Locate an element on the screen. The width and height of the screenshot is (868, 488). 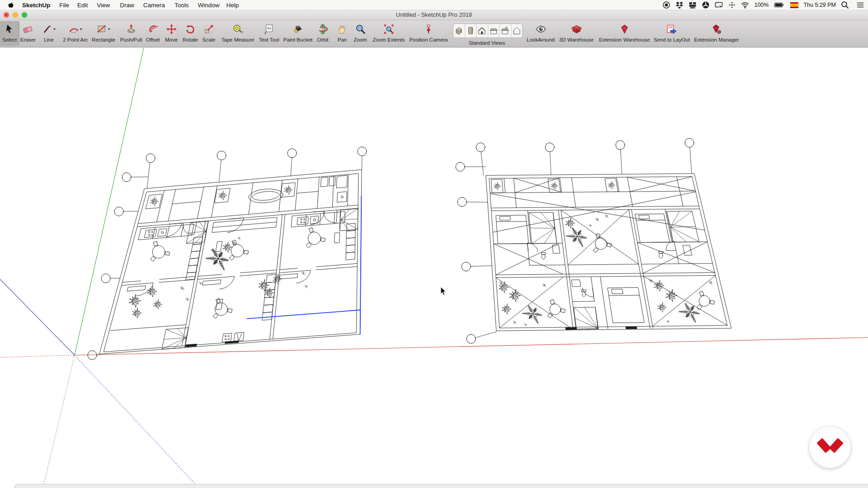
rotate-icon is located at coordinates (190, 29).